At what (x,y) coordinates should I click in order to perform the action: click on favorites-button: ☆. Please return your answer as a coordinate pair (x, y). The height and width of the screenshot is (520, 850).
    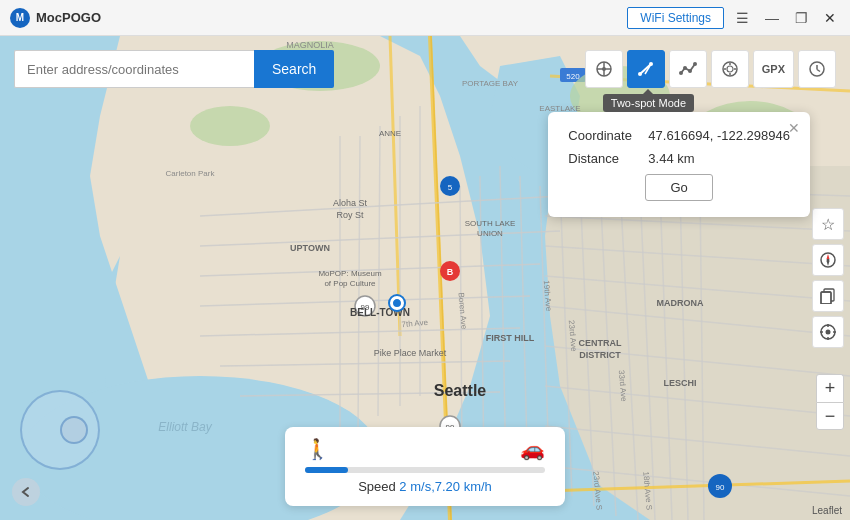
    Looking at the image, I should click on (828, 224).